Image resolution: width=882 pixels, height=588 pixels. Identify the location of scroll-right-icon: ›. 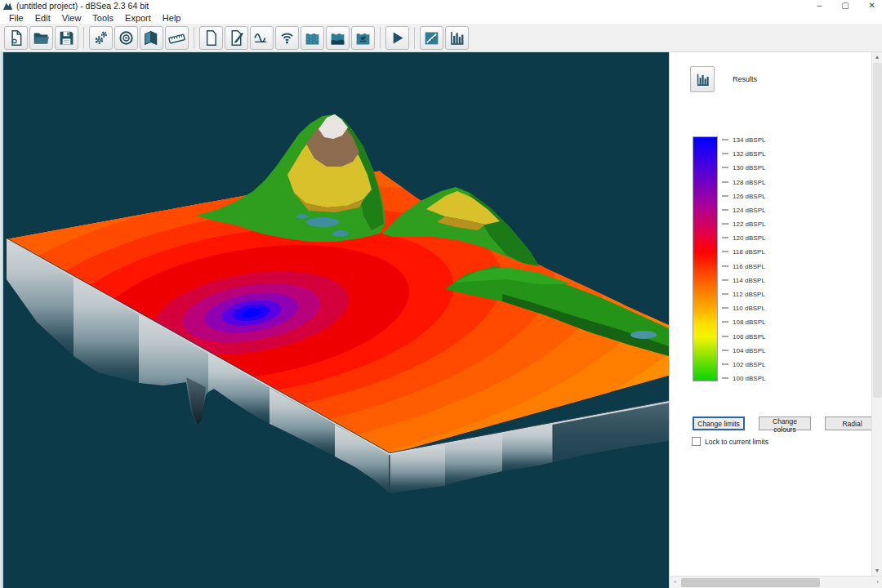
(877, 582).